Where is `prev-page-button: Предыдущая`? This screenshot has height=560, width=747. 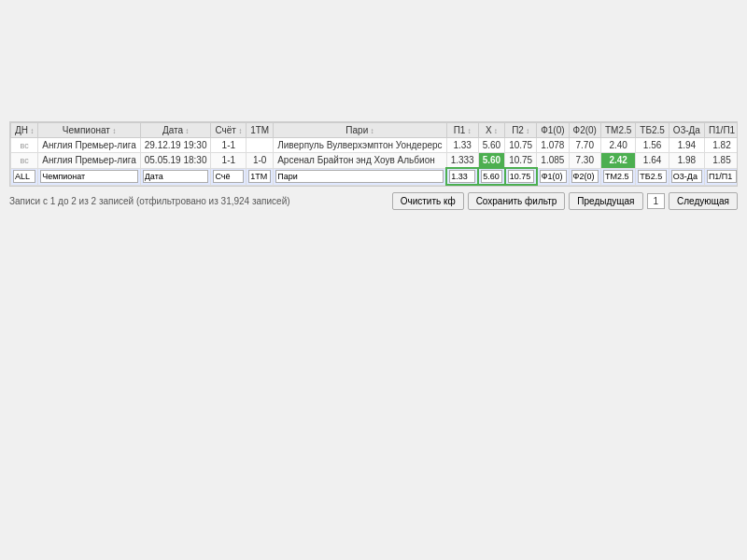 prev-page-button: Предыдущая is located at coordinates (605, 202).